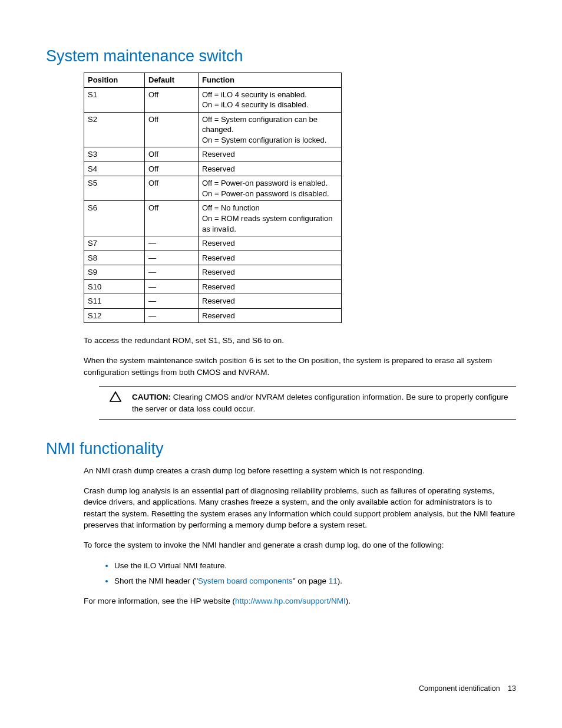 The width and height of the screenshot is (562, 728). Describe the element at coordinates (245, 581) in the screenshot. I see `link-system-board-components: System board components` at that location.